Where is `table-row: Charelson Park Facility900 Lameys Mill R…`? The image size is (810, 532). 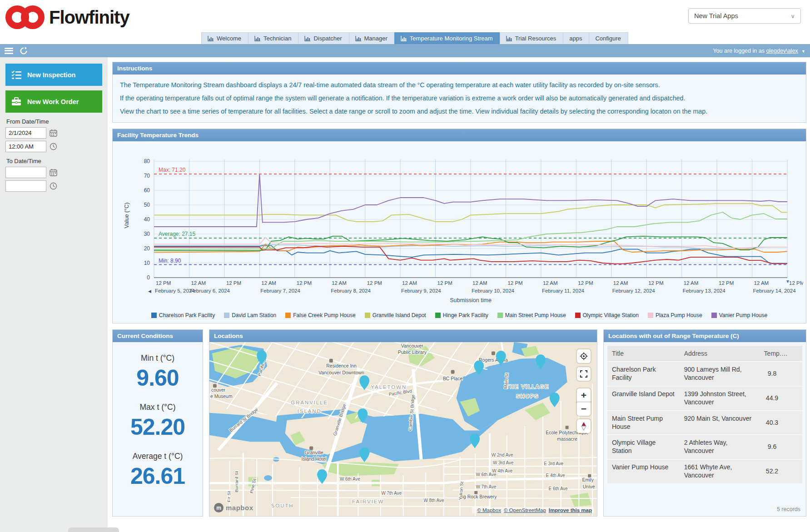
table-row: Charelson Park Facility900 Lameys Mill R… is located at coordinates (705, 374).